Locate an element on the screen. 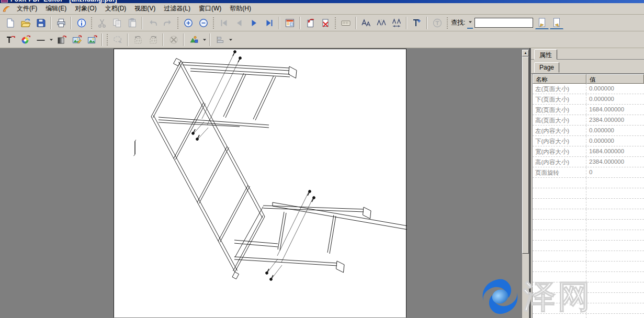  align-dropdown is located at coordinates (230, 40).